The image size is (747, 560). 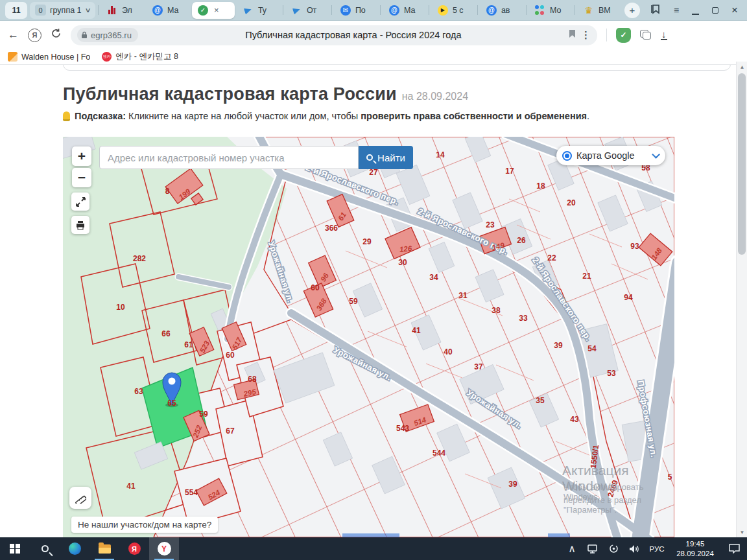 I want to click on edge-icon, so click(x=75, y=548).